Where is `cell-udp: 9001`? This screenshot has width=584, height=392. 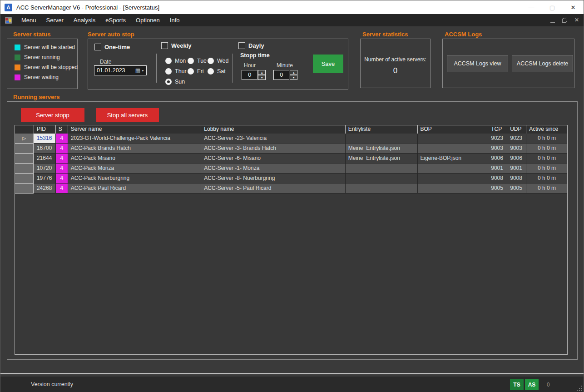 cell-udp: 9001 is located at coordinates (516, 169).